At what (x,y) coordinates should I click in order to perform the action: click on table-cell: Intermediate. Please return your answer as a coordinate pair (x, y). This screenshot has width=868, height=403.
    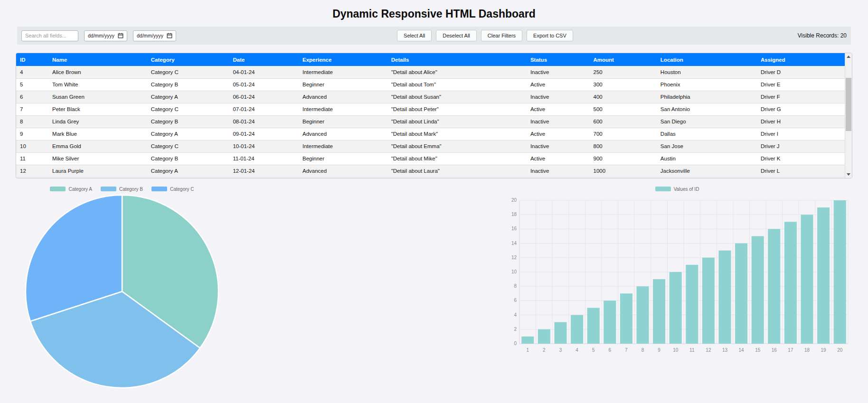
    Looking at the image, I should click on (343, 146).